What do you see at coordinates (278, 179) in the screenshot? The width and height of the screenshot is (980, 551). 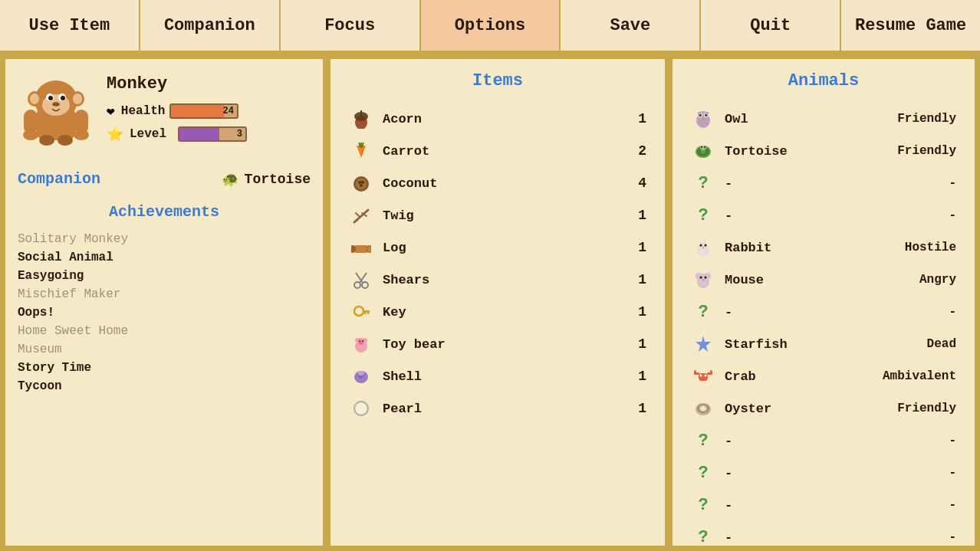 I see `companion-name: Tortoise` at bounding box center [278, 179].